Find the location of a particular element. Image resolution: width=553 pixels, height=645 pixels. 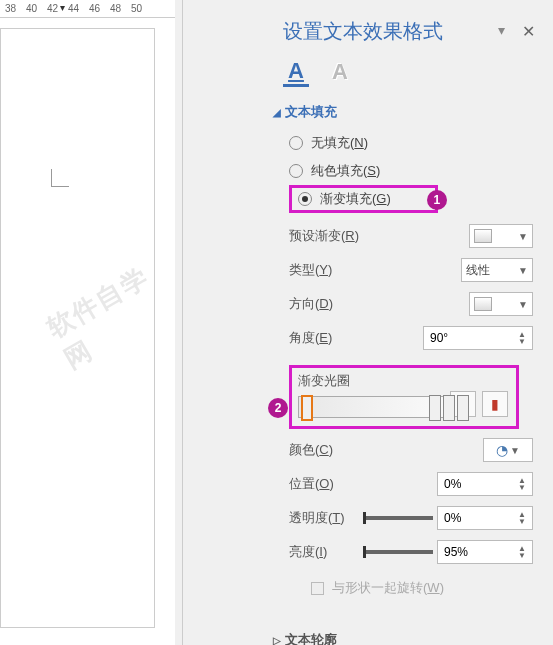

callout-badge: 1 is located at coordinates (437, 200).